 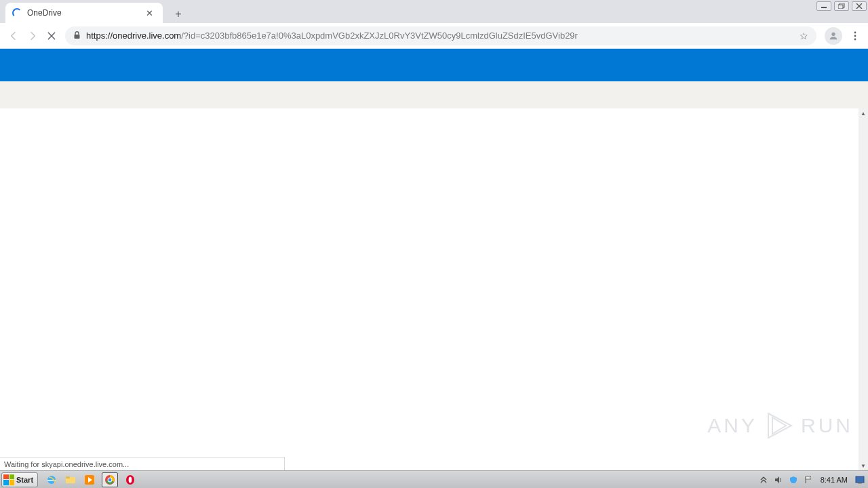 I want to click on system-tray: 8:41 AM, so click(x=813, y=480).